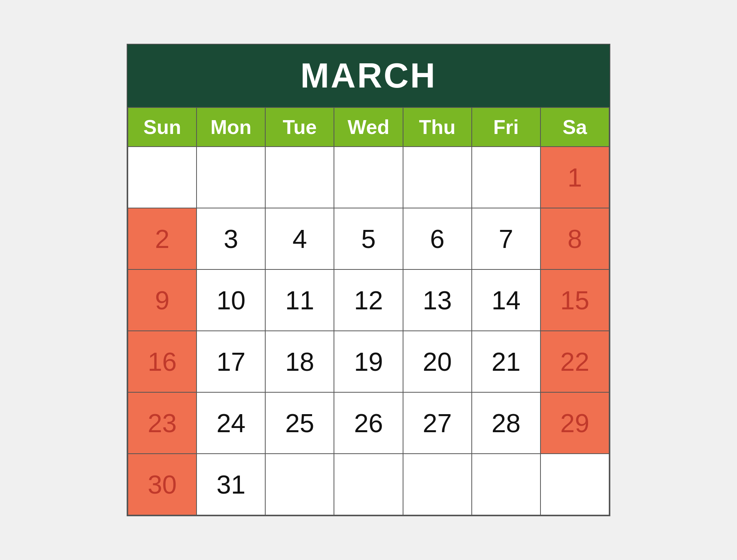 The width and height of the screenshot is (737, 560). Describe the element at coordinates (575, 423) in the screenshot. I see `day-cell-29: 29` at that location.